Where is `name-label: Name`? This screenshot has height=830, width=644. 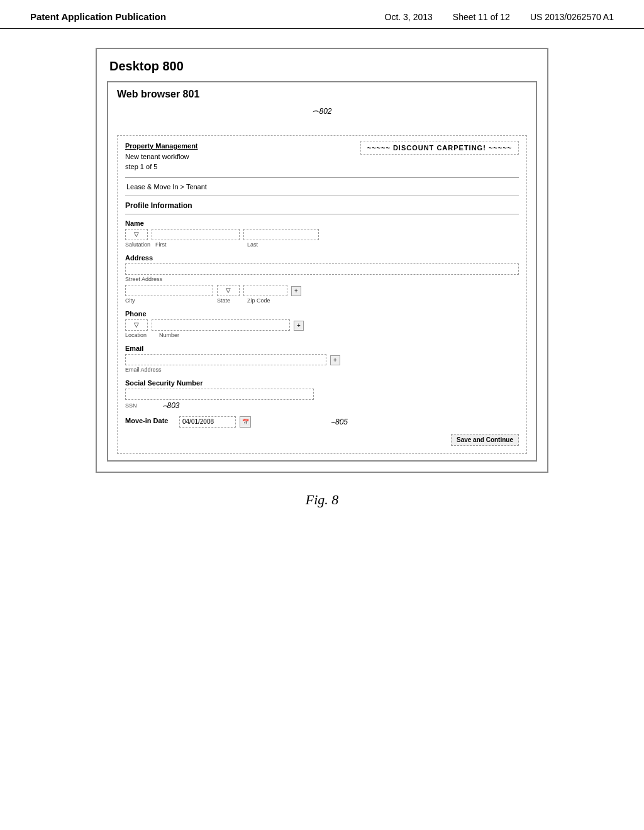 name-label: Name is located at coordinates (322, 223).